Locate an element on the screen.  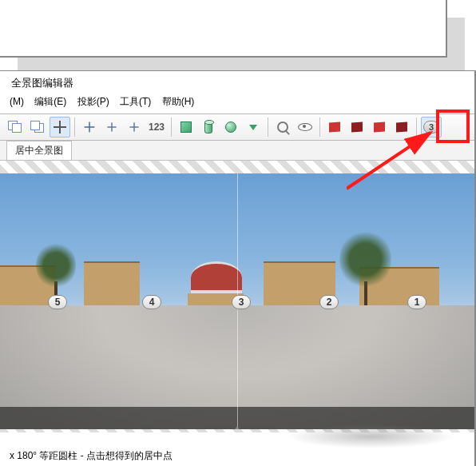
image-marker: 2 is located at coordinates (329, 302).